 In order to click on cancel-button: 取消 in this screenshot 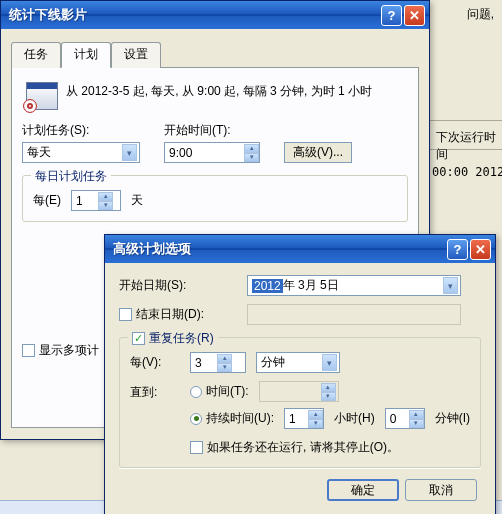, I will do `click(441, 490)`.